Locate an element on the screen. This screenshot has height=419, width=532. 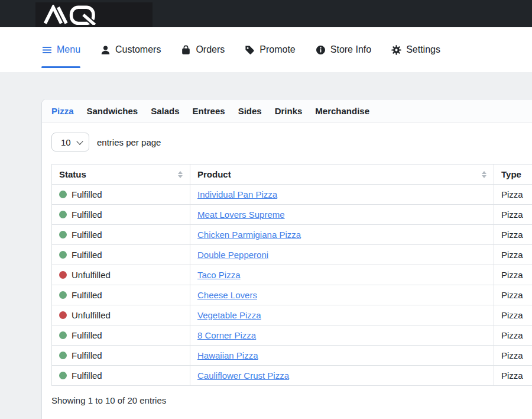
table-row: Fulfilled Cauliflower Crust Pizza Pizza is located at coordinates (292, 376).